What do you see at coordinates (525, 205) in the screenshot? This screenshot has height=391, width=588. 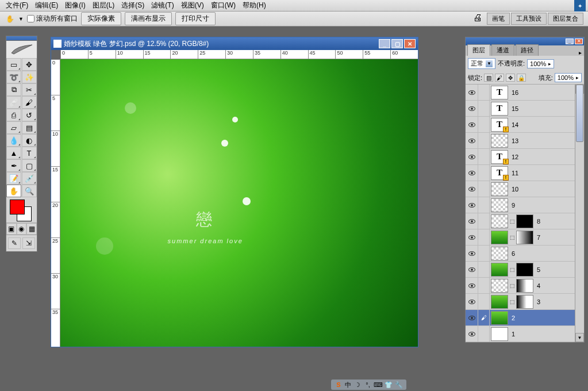 I see `layer-row: 9` at bounding box center [525, 205].